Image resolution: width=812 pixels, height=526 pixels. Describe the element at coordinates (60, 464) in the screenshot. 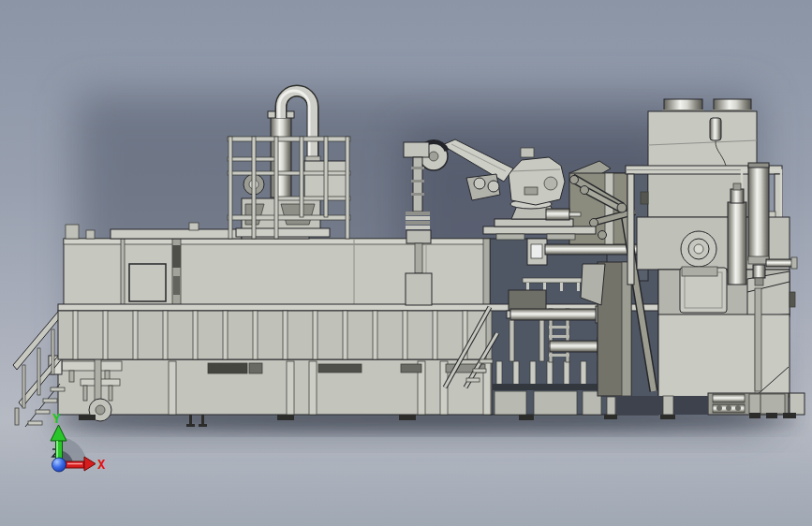

I see `origin-ball` at that location.